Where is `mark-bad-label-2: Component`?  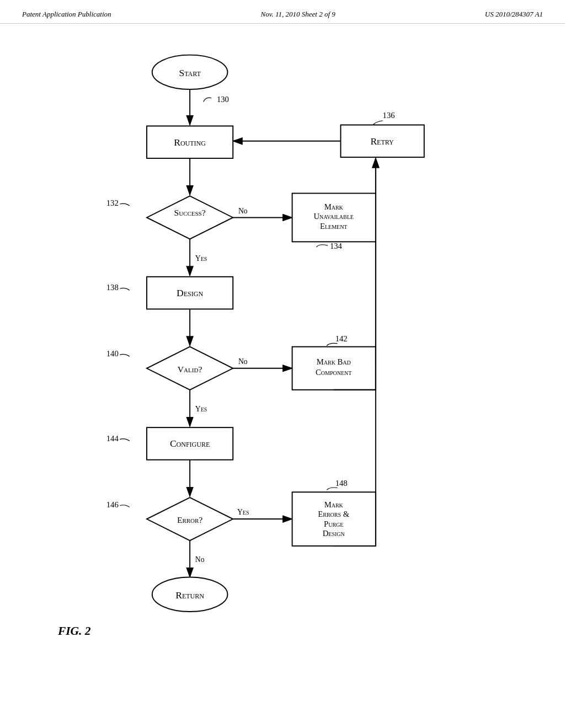 mark-bad-label-2: Component is located at coordinates (333, 372).